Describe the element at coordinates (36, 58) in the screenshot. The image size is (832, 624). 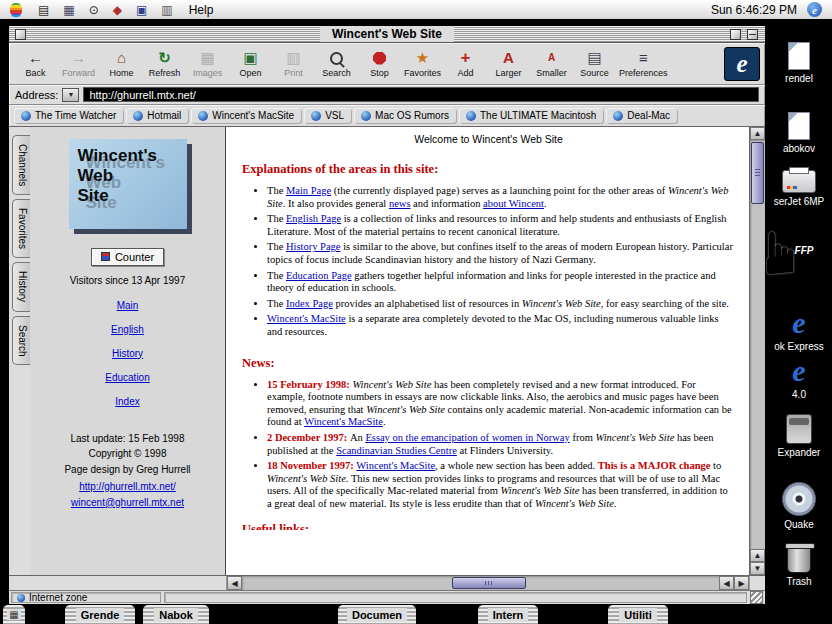
I see `back-icon` at that location.